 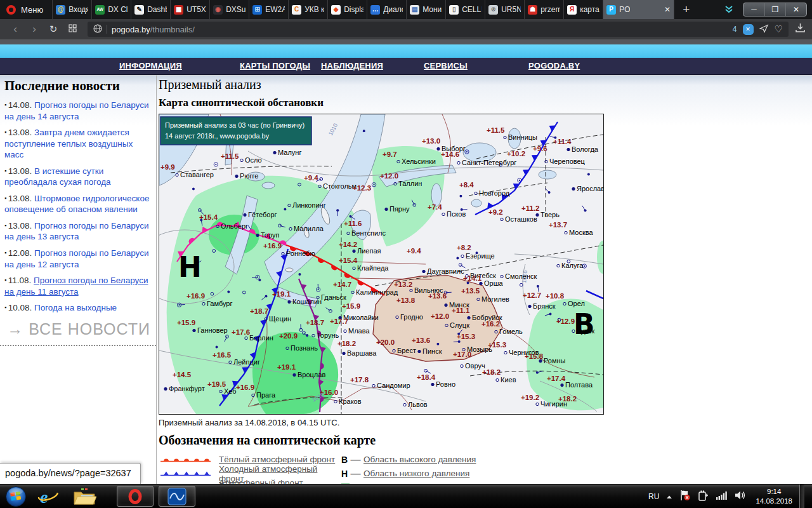 What do you see at coordinates (269, 10) in the screenshot?
I see `browser-tab: ⊞EW2A` at bounding box center [269, 10].